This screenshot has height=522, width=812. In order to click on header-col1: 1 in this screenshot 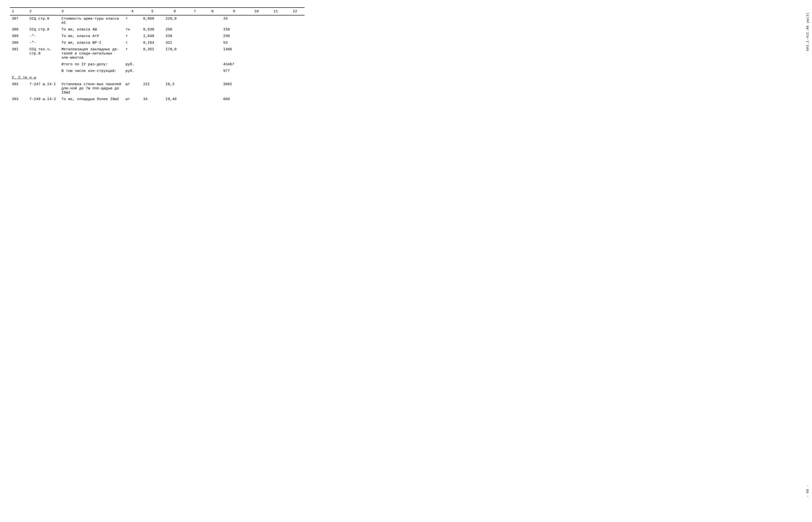, I will do `click(19, 12)`.